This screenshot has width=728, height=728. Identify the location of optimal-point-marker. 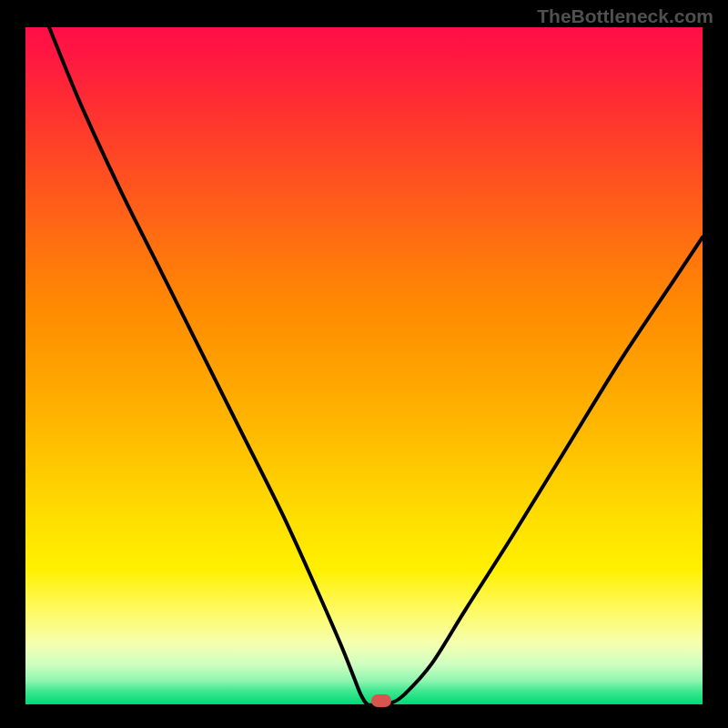
(381, 701).